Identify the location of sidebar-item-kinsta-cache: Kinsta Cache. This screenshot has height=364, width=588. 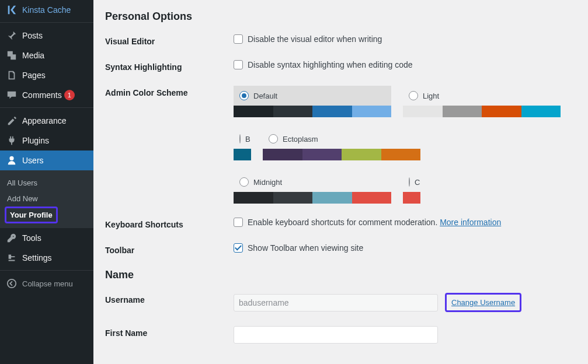
(47, 10).